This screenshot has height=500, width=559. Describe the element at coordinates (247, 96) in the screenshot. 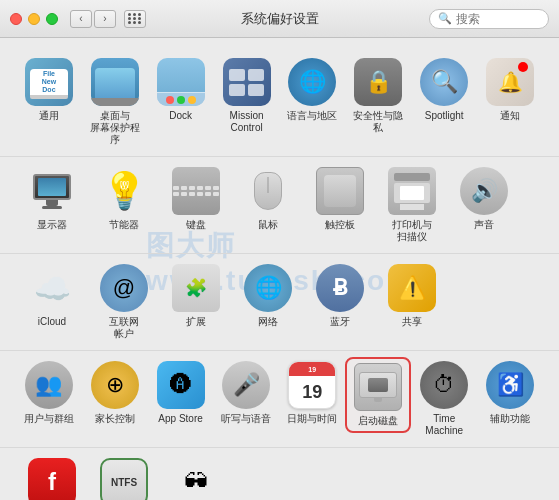

I see `pref-mission: Mission Control` at that location.